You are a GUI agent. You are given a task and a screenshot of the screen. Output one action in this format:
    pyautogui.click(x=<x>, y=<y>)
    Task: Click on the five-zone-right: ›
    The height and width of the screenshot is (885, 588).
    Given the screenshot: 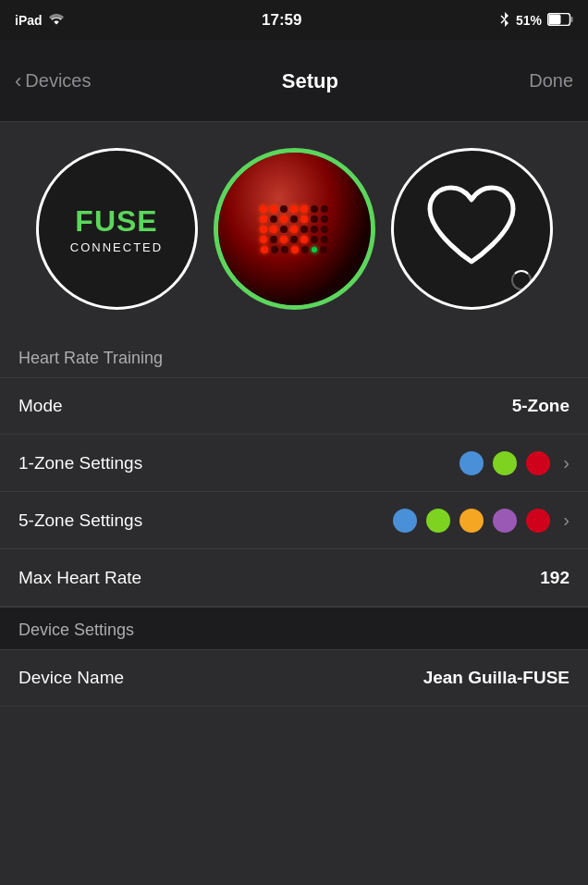 What is the action you would take?
    pyautogui.click(x=481, y=521)
    